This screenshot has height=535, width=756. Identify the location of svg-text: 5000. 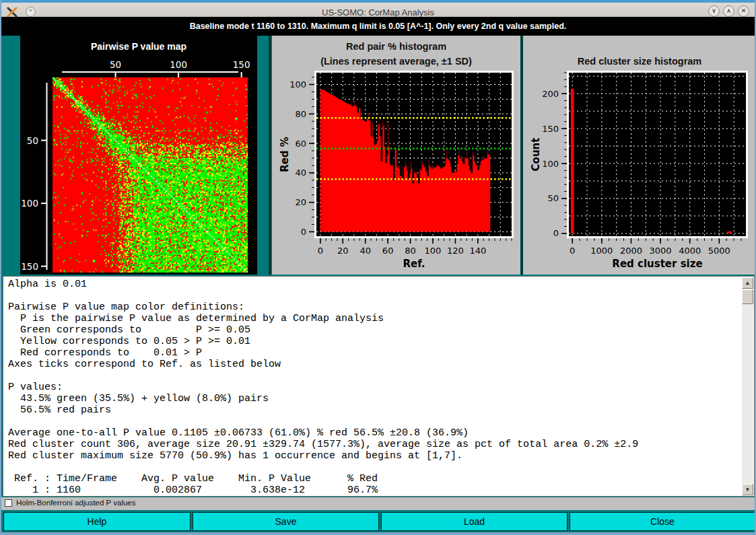
(719, 250).